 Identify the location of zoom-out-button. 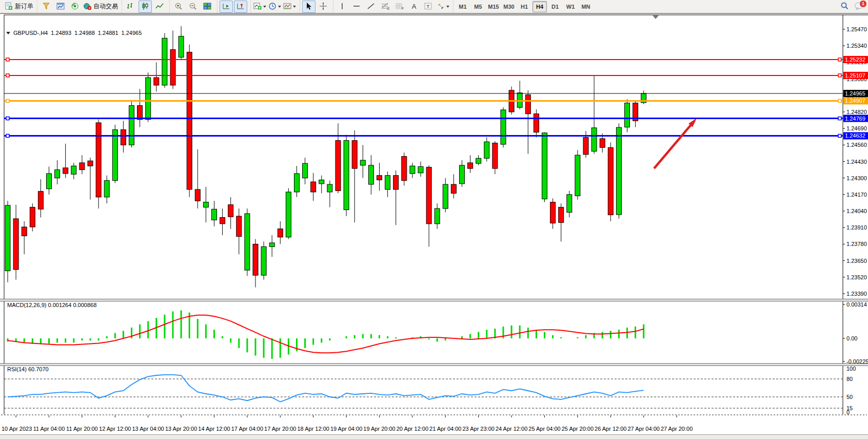
(193, 7).